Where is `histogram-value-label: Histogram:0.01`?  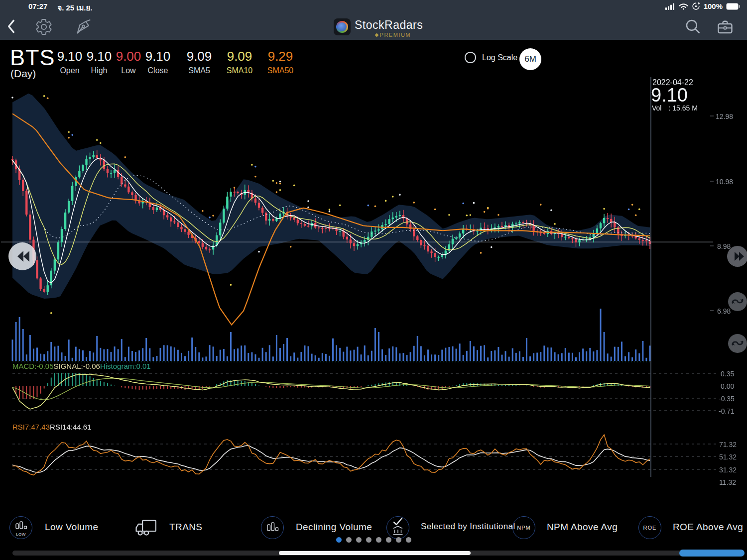 histogram-value-label: Histogram:0.01 is located at coordinates (125, 366).